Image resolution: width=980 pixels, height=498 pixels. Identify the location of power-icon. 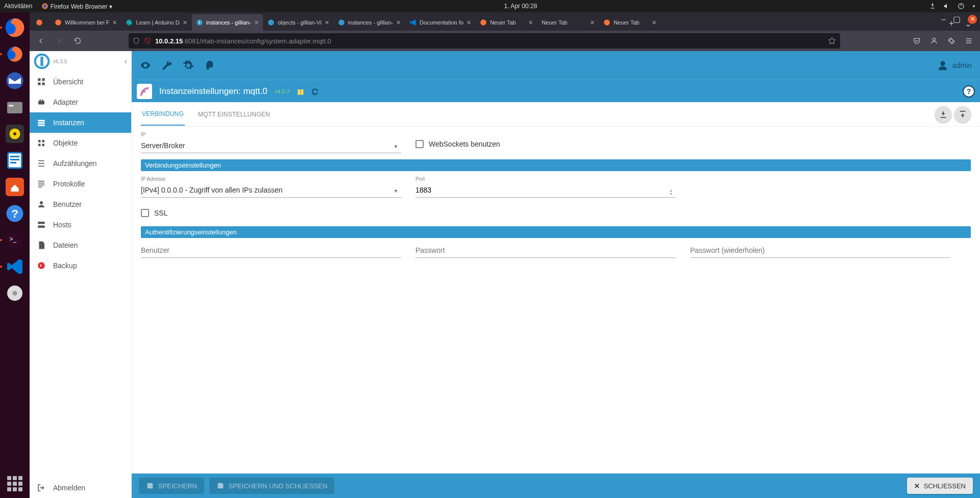
(961, 6).